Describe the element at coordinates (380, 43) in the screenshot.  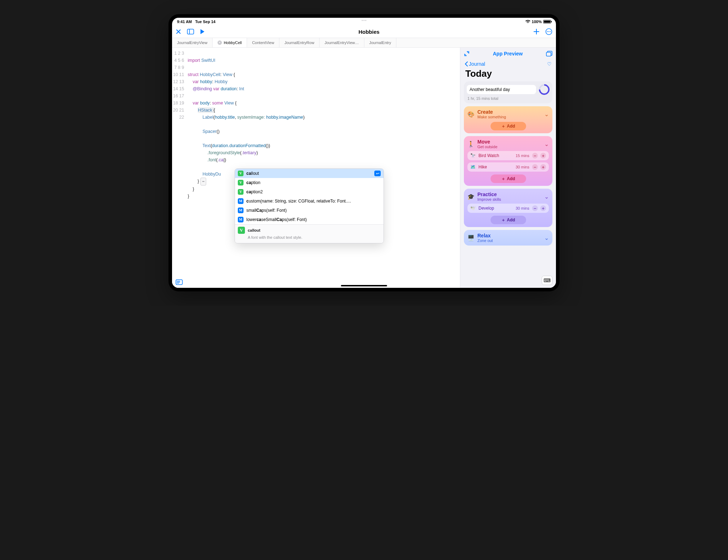
I see `file-tab: JournalEntry` at that location.